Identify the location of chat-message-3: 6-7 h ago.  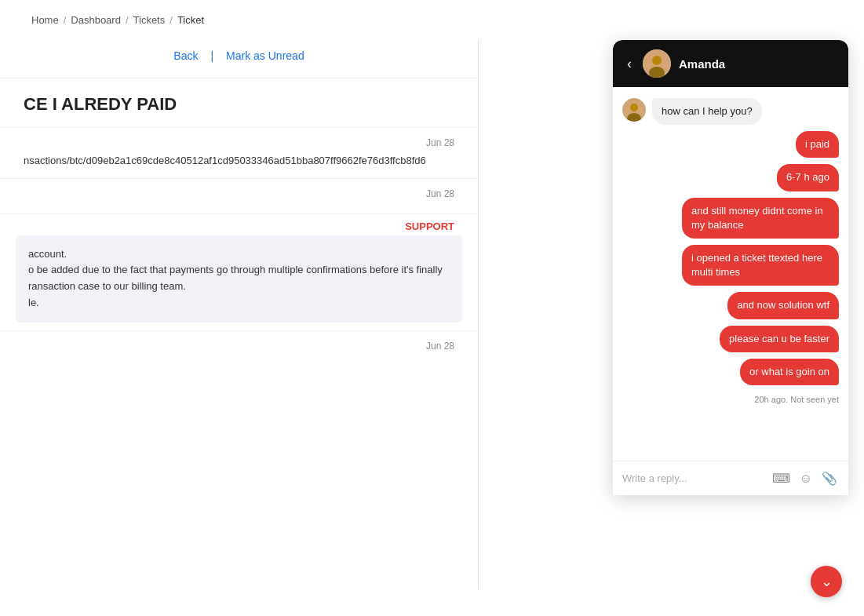
(731, 177).